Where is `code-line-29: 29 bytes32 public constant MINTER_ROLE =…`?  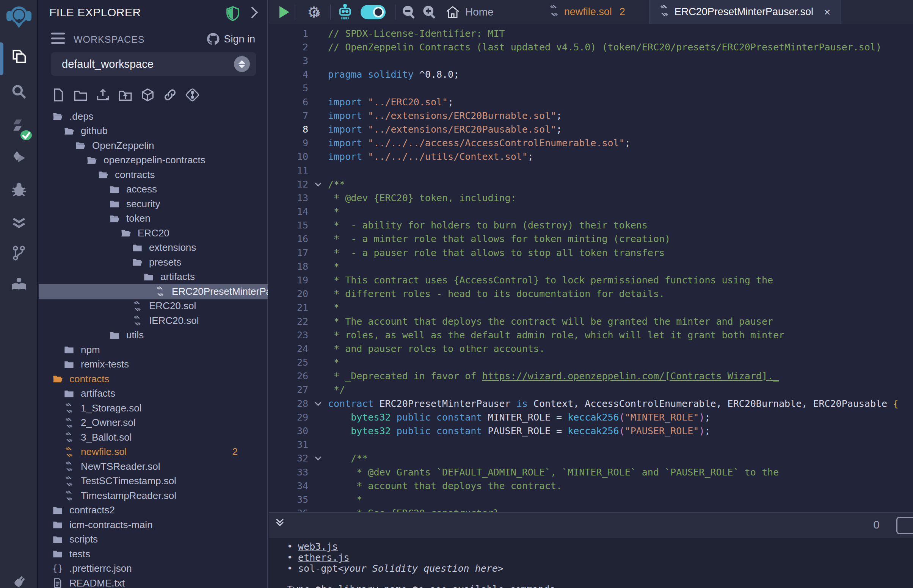
code-line-29: 29 bytes32 public constant MINTER_ROLE =… is located at coordinates (591, 417).